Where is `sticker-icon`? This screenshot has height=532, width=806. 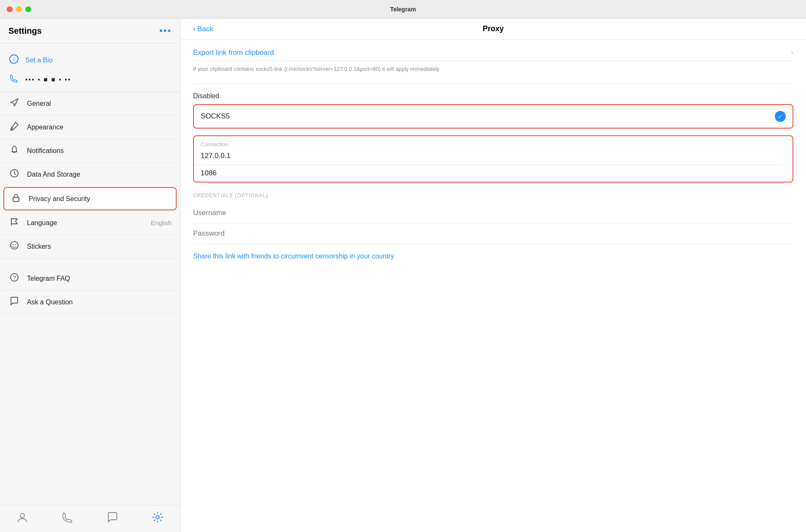
sticker-icon is located at coordinates (14, 246).